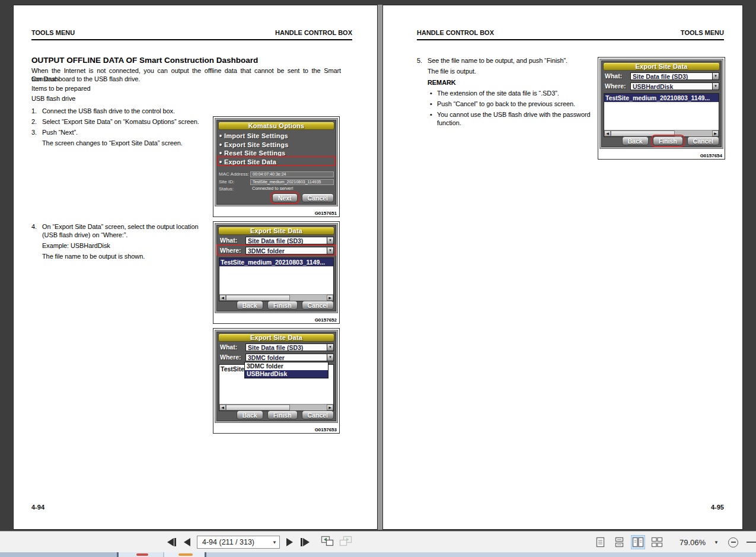  Describe the element at coordinates (276, 381) in the screenshot. I see `figure-export-site-data-2: Export Site Data What: Site Data file (S…` at that location.